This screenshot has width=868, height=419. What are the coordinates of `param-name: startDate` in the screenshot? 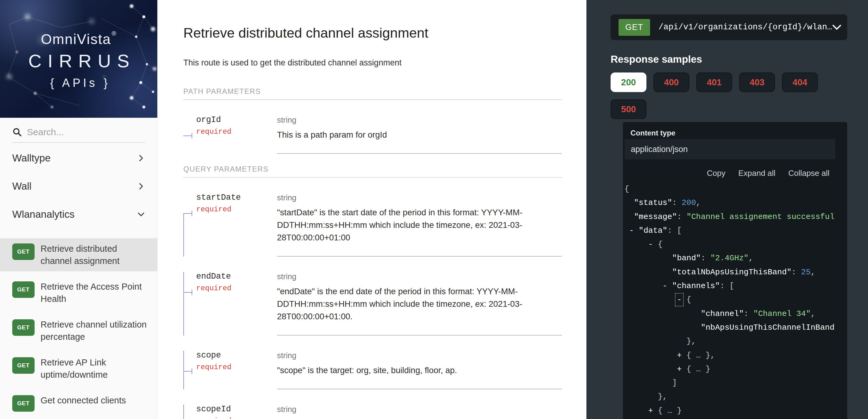 It's located at (218, 197).